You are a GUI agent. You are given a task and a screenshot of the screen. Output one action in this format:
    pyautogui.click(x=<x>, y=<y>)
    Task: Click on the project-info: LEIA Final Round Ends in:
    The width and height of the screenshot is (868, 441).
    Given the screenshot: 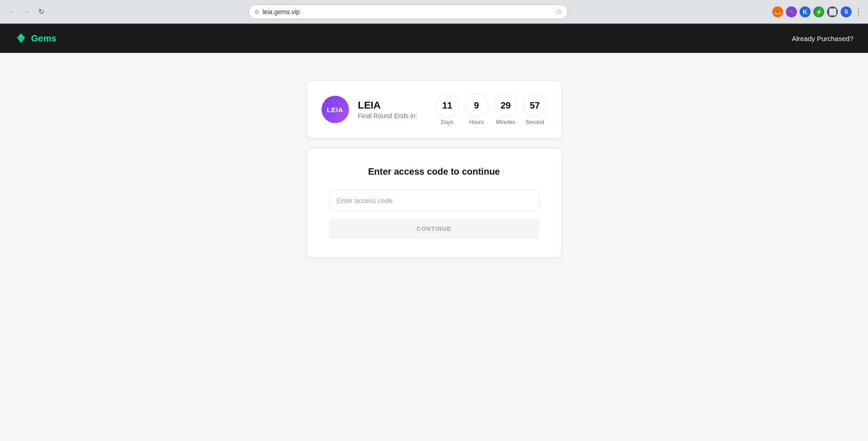 What is the action you would take?
    pyautogui.click(x=392, y=109)
    